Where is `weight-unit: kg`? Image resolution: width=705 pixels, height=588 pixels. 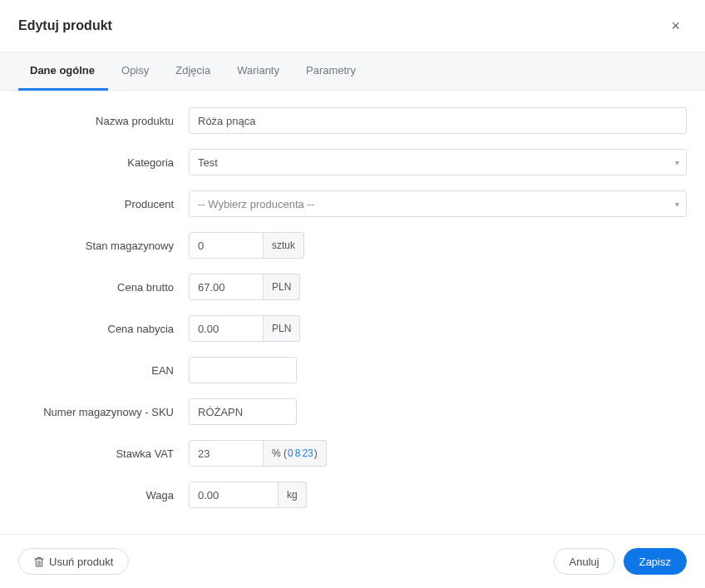
weight-unit: kg is located at coordinates (293, 495).